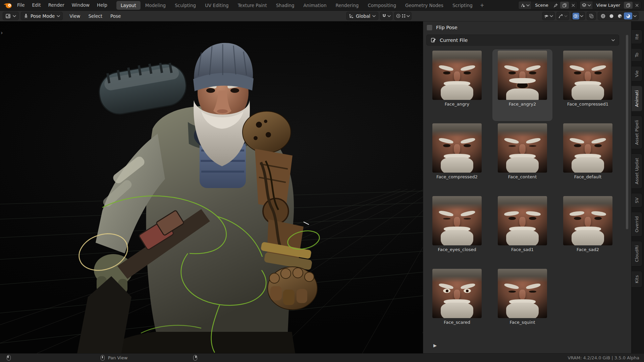  What do you see at coordinates (627, 132) in the screenshot?
I see `panel-scrollbar` at bounding box center [627, 132].